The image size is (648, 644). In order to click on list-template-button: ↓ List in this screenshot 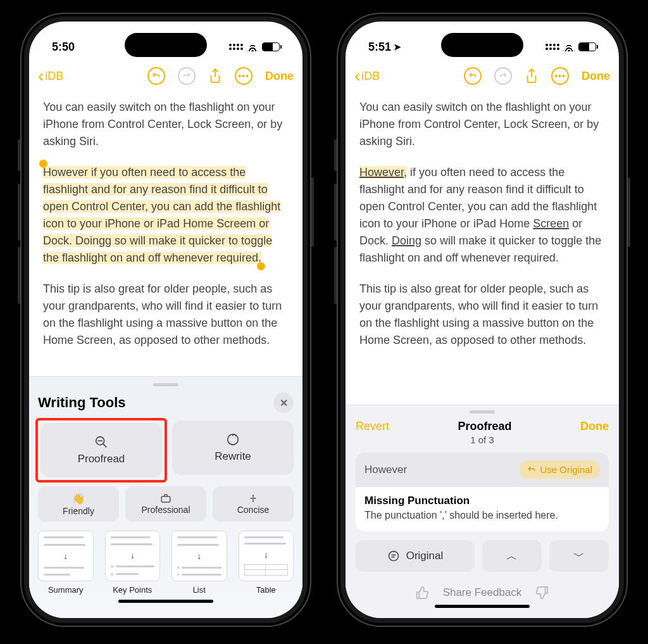, I will do `click(199, 562)`.